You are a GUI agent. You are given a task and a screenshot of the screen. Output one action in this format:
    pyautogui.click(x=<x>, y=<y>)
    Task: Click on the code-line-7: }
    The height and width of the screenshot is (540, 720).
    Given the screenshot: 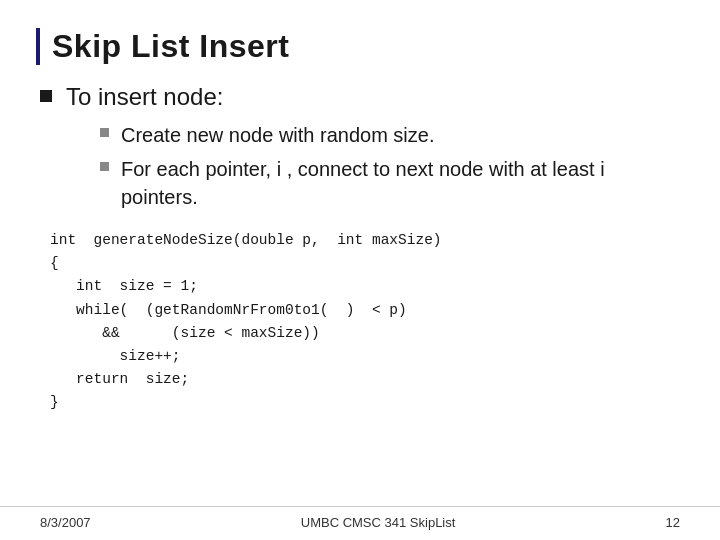 What is the action you would take?
    pyautogui.click(x=365, y=402)
    